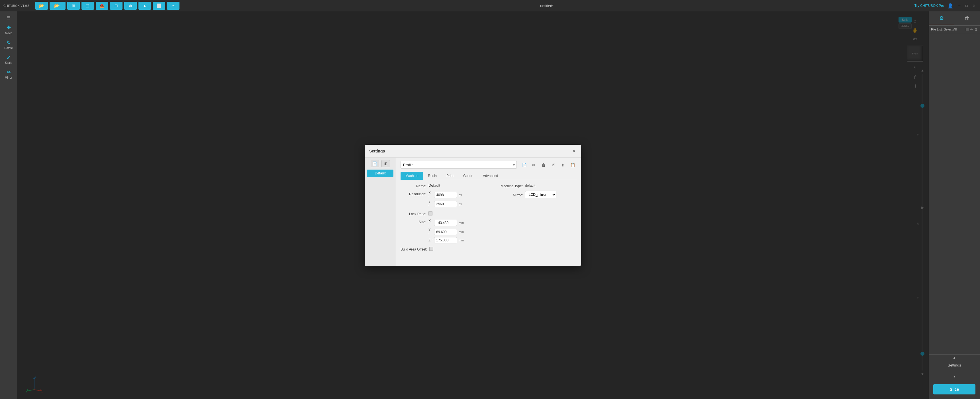 This screenshot has width=980, height=399. Describe the element at coordinates (431, 240) in the screenshot. I see `size-z-label: Z :` at that location.